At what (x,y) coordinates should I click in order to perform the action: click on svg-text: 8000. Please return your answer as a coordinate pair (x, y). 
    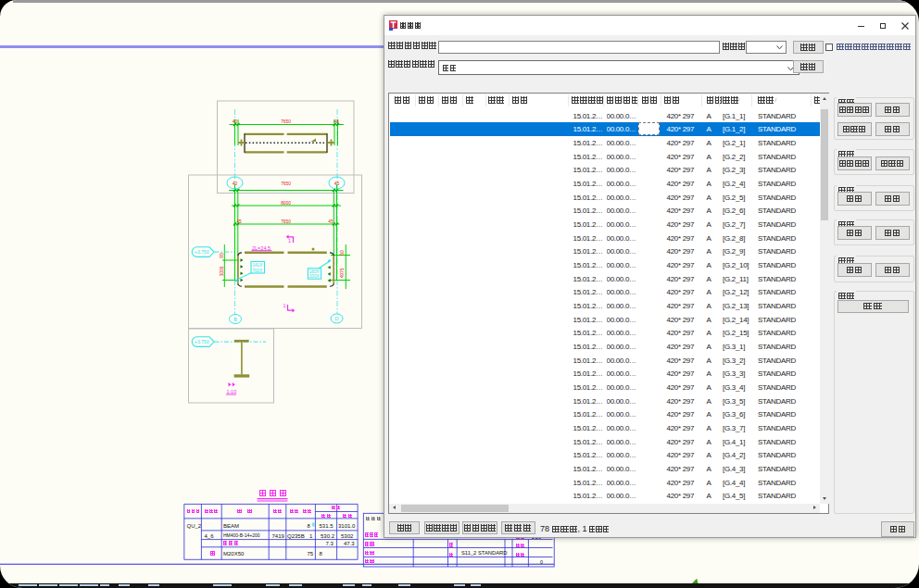
    Looking at the image, I should click on (285, 204).